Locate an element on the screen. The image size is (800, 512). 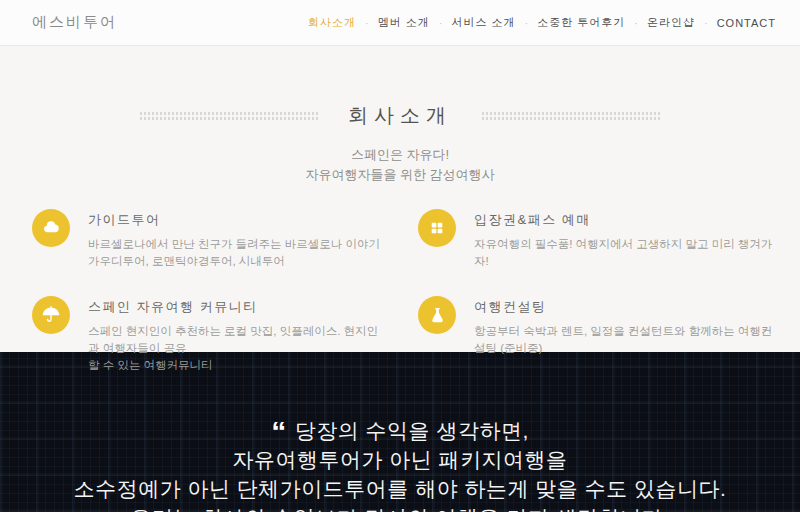
title-hatch-left is located at coordinates (229, 116).